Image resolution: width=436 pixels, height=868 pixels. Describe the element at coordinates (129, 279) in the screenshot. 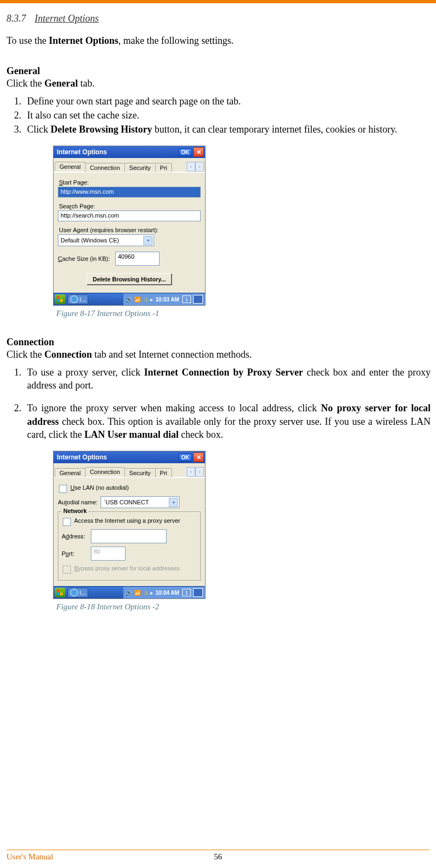

I see `delete-browsing-history-button: Delete Browsing History...` at that location.